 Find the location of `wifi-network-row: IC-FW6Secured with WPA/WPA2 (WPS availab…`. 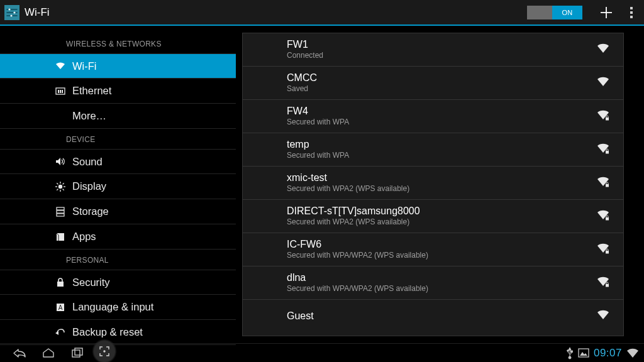

wifi-network-row: IC-FW6Secured with WPA/WPA2 (WPS availab… is located at coordinates (433, 250).